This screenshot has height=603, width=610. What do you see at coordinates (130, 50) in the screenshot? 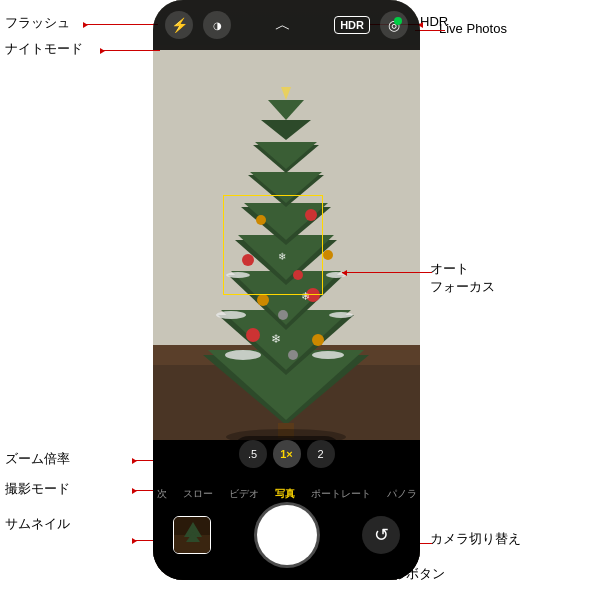
I see `night-mode-arrow` at bounding box center [130, 50].